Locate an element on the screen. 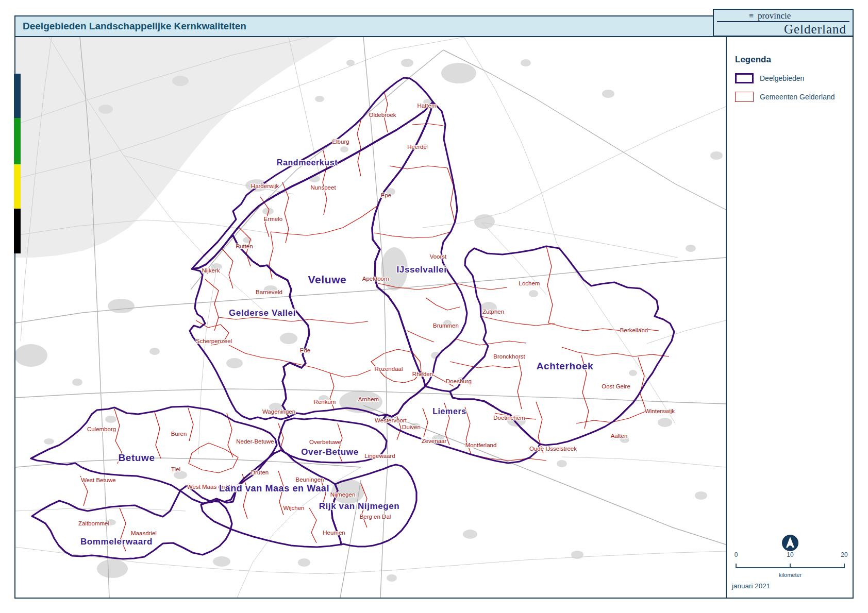 The width and height of the screenshot is (868, 613). muni-label-lingewaard: Lingewaard is located at coordinates (379, 456).